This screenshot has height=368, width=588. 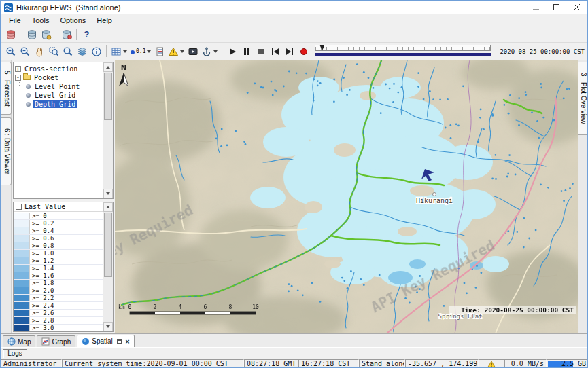 What do you see at coordinates (55, 105) in the screenshot?
I see `selected-item-label: Depth Grid` at bounding box center [55, 105].